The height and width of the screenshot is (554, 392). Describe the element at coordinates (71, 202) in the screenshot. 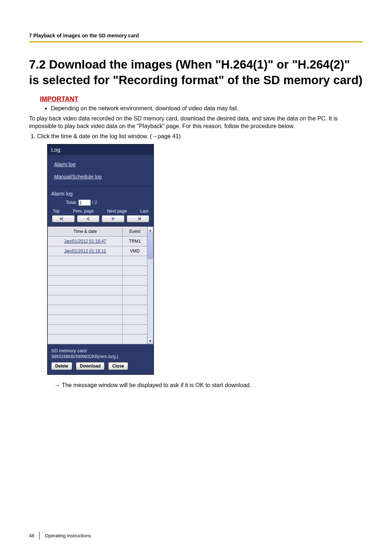

I see `total-label: Total:` at that location.